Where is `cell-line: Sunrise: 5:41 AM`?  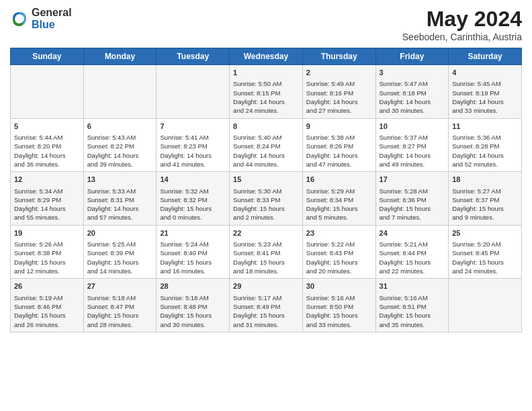
cell-line: Sunrise: 5:41 AM is located at coordinates (184, 137).